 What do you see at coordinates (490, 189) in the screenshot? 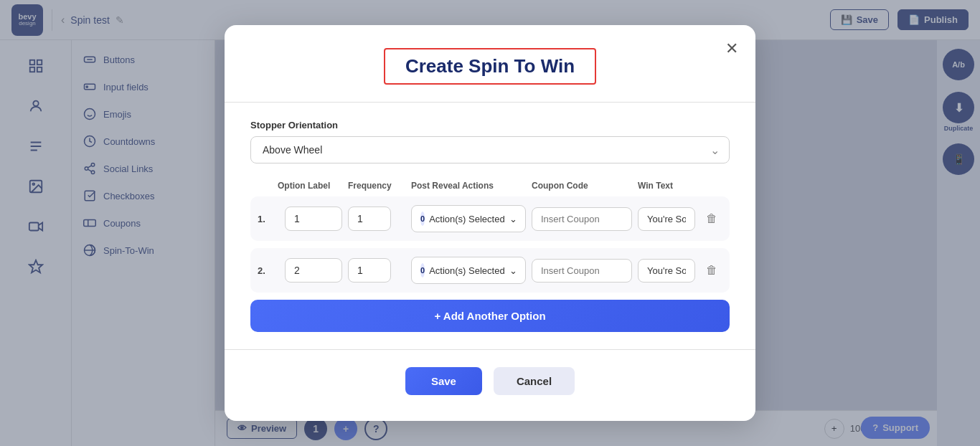
I see `table-header: Option Label Frequency Post Reveal Actio…` at bounding box center [490, 189].